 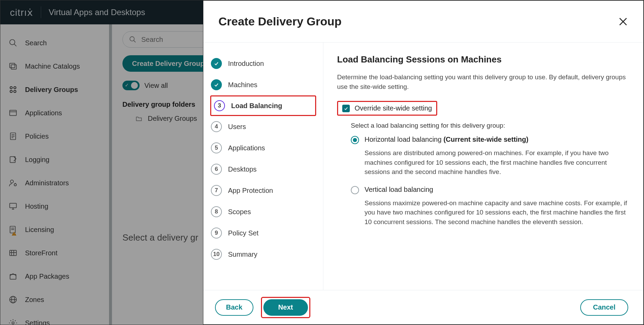 What do you see at coordinates (263, 254) in the screenshot?
I see `step-summary: 10 Summary` at bounding box center [263, 254].